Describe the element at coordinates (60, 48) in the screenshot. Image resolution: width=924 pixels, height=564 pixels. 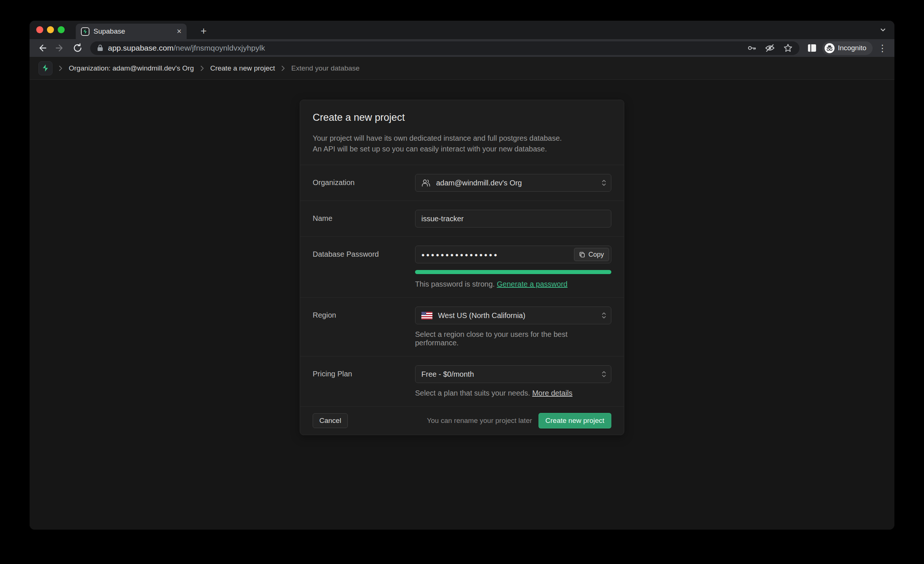
I see `forward-icon` at that location.